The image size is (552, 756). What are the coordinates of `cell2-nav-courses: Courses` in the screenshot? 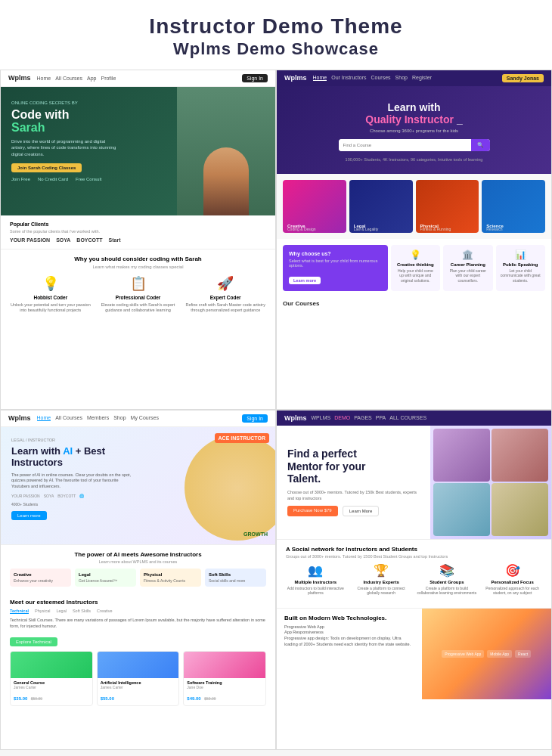 It's located at (381, 78).